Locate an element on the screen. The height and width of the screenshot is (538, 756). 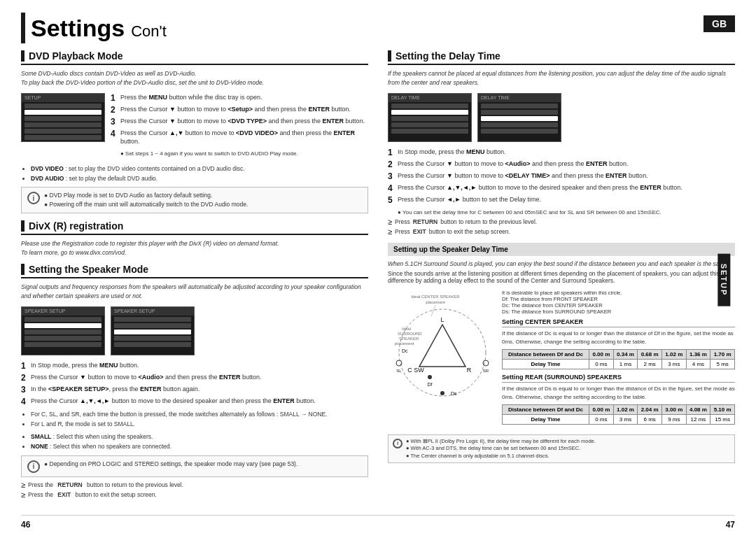
speaker-mode-desc: Signal outputs and frequency responses f… is located at coordinates (195, 292).